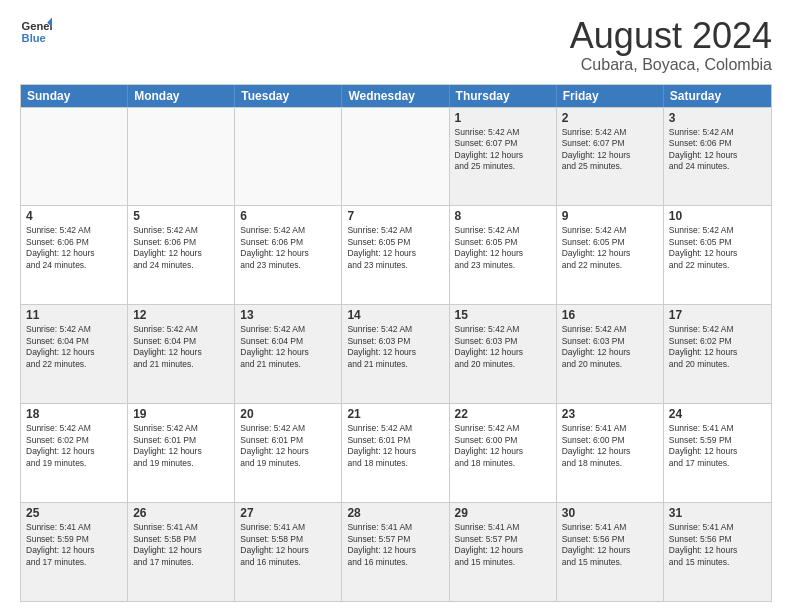 The width and height of the screenshot is (792, 612). What do you see at coordinates (503, 414) in the screenshot?
I see `day-number: 22` at bounding box center [503, 414].